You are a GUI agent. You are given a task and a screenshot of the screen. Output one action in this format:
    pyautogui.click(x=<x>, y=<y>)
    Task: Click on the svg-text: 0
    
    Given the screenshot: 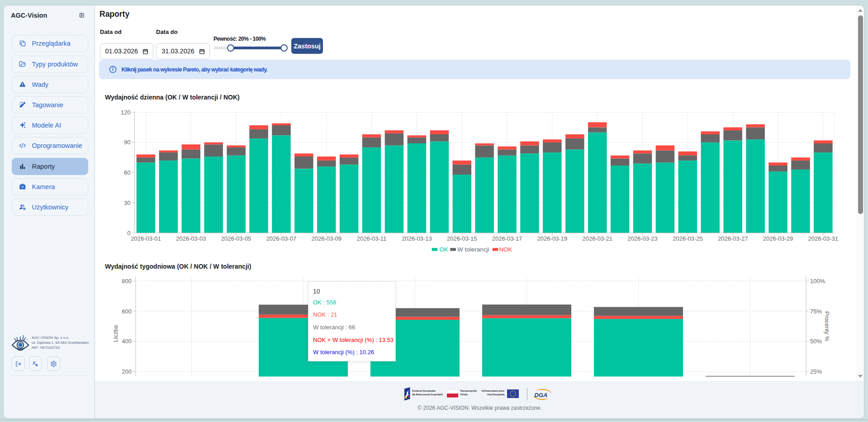 What is the action you would take?
    pyautogui.click(x=128, y=233)
    